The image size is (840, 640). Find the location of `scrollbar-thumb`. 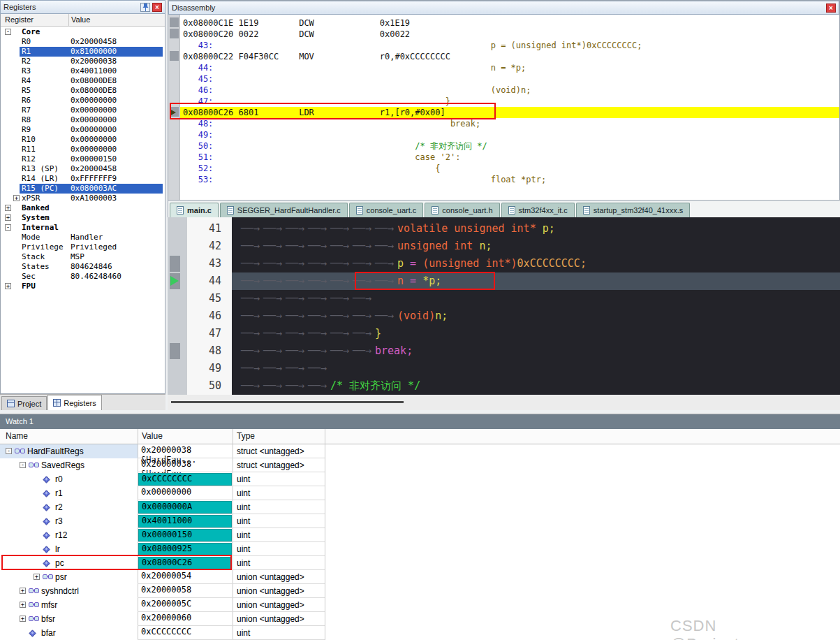

scrollbar-thumb is located at coordinates (288, 402).